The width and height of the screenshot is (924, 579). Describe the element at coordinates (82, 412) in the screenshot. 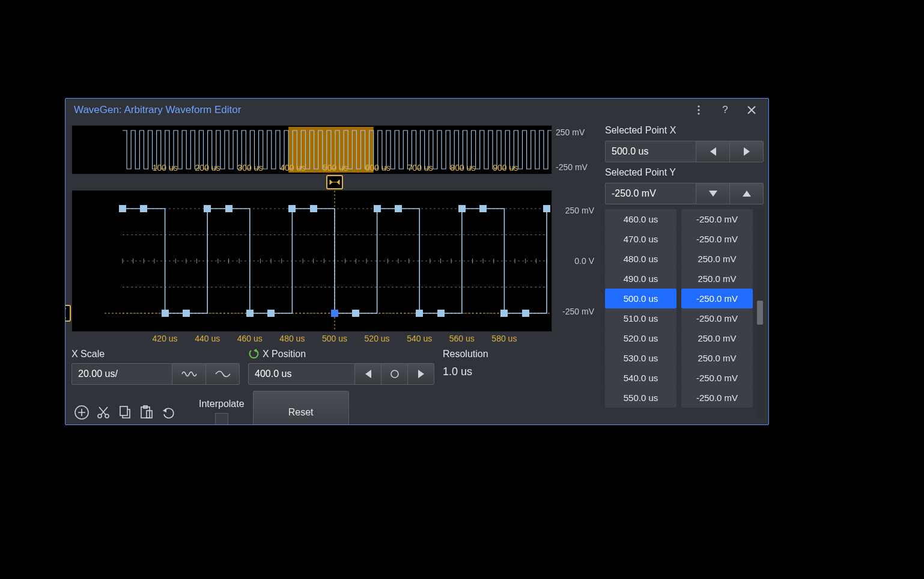

I see `add-point-button` at that location.